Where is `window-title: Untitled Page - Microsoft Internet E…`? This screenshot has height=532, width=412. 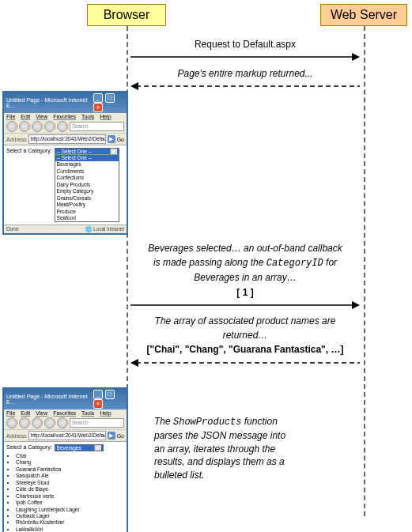 window-title: Untitled Page - Microsoft Internet E… is located at coordinates (49, 399).